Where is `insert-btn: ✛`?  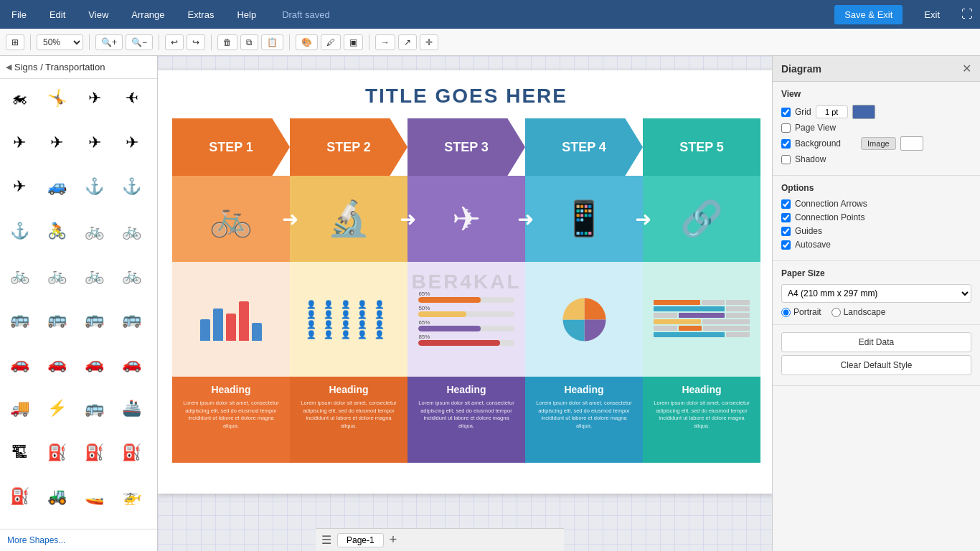 insert-btn: ✛ is located at coordinates (429, 42).